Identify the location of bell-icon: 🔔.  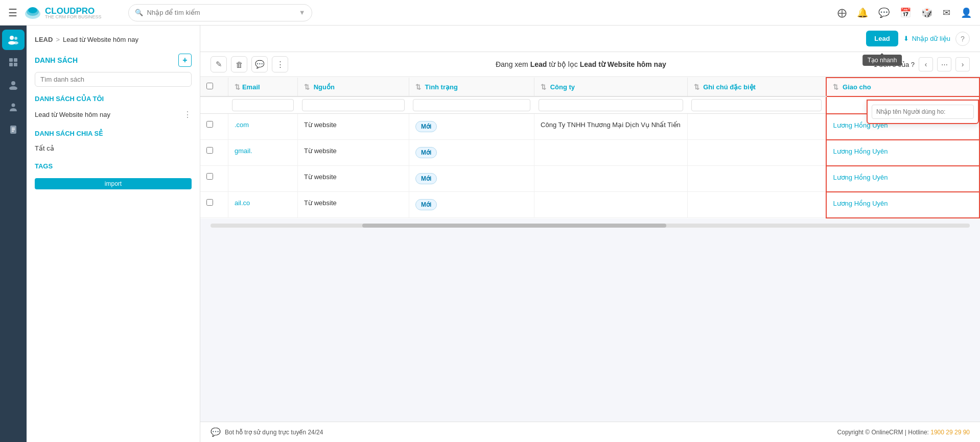
(862, 13).